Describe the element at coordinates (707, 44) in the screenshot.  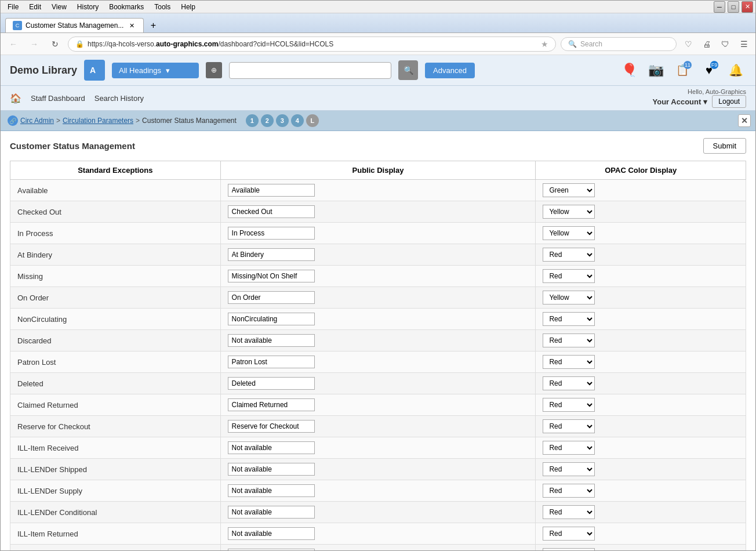
I see `print-icon: 🖨` at that location.